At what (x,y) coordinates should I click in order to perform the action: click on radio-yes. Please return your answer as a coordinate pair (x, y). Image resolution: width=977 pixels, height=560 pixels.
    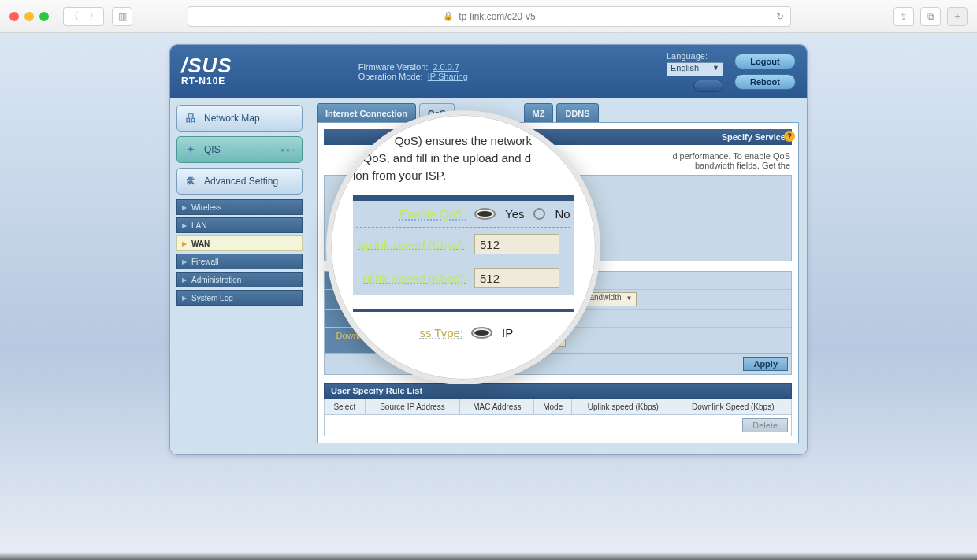
    Looking at the image, I should click on (485, 214).